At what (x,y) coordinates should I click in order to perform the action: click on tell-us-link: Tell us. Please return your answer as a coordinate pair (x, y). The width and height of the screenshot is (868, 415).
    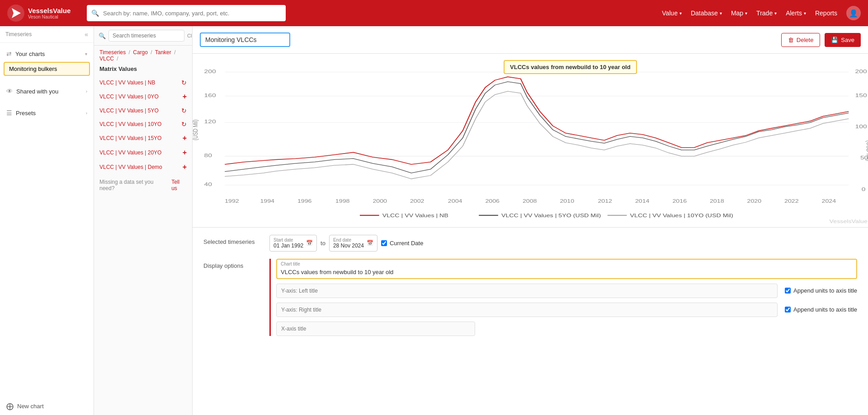
    Looking at the image, I should click on (179, 185).